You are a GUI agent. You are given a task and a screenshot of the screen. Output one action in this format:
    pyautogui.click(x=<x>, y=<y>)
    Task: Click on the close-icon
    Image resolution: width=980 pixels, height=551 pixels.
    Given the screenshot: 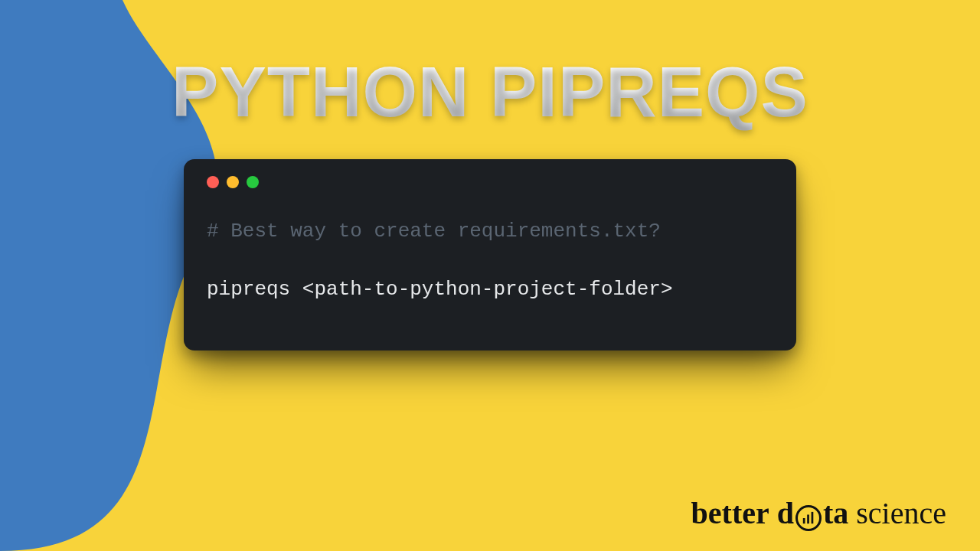 What is the action you would take?
    pyautogui.click(x=213, y=182)
    